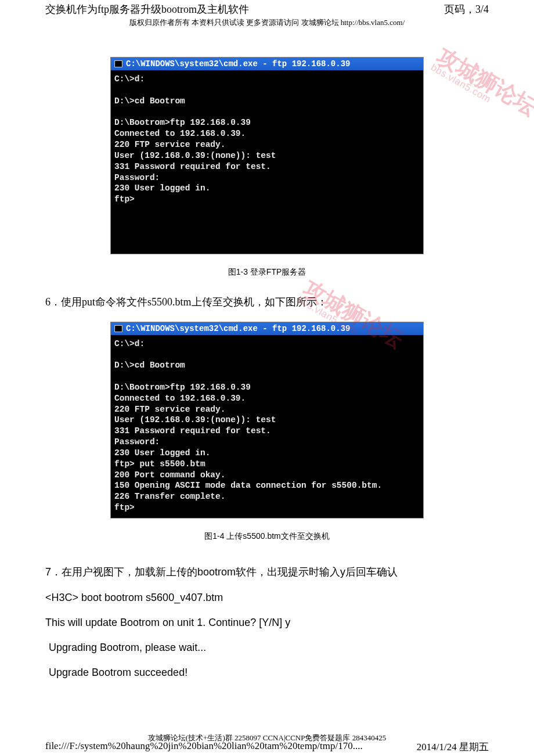  What do you see at coordinates (267, 272) in the screenshot?
I see `figure-caption-1-3: 图1-3 登录FTP服务器` at bounding box center [267, 272].